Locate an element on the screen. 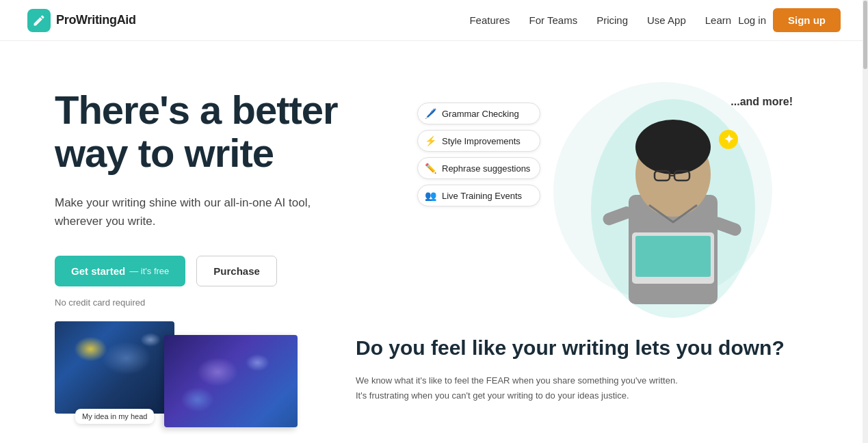  artwork-starry-night is located at coordinates (115, 368).